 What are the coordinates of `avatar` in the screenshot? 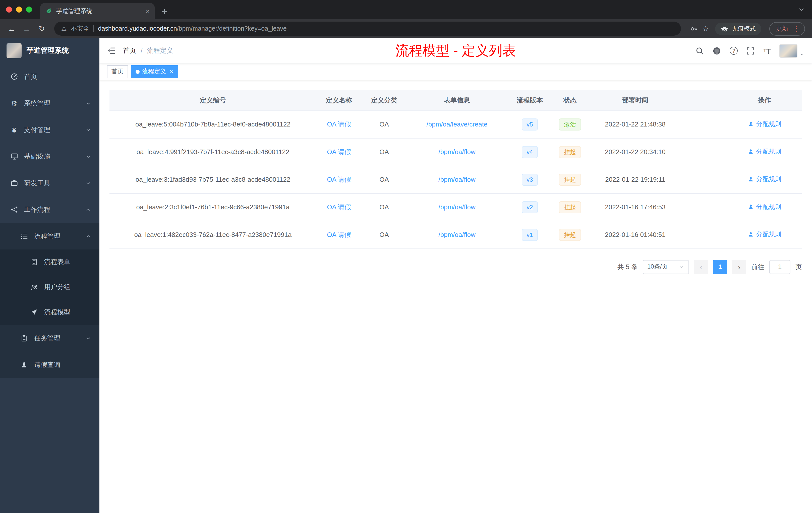 It's located at (788, 51).